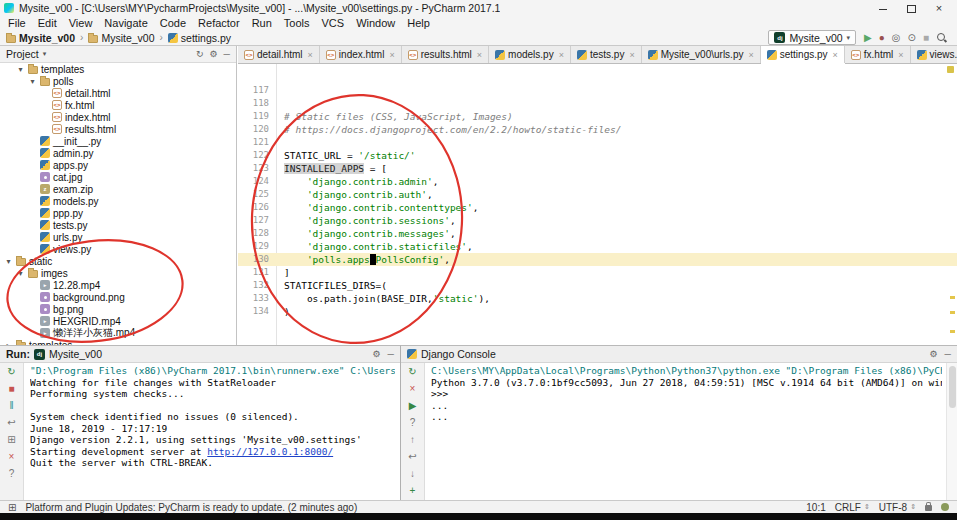 The image size is (957, 520). What do you see at coordinates (598, 142) in the screenshot?
I see `code-line: 121` at bounding box center [598, 142].